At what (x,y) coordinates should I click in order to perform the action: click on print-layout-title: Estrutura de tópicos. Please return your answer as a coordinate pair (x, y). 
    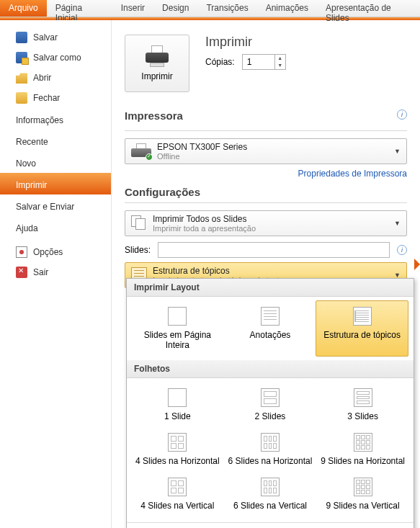
    Looking at the image, I should click on (271, 271).